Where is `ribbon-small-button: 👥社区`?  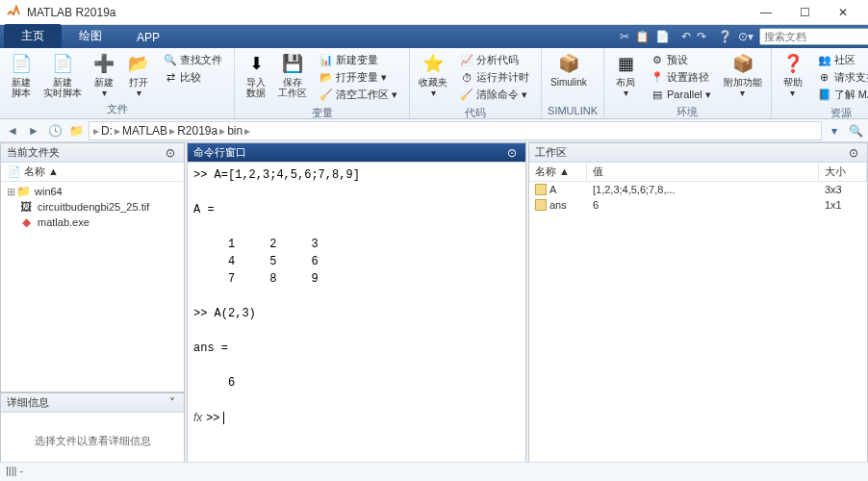
ribbon-small-button: 👥社区 is located at coordinates (842, 60).